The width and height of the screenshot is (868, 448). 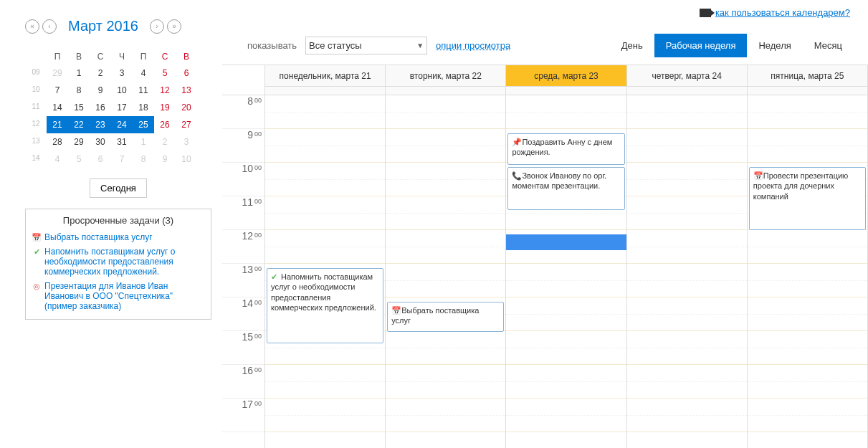 I want to click on task-item: 📅Выбрать поставщика услуг, so click(x=118, y=237).